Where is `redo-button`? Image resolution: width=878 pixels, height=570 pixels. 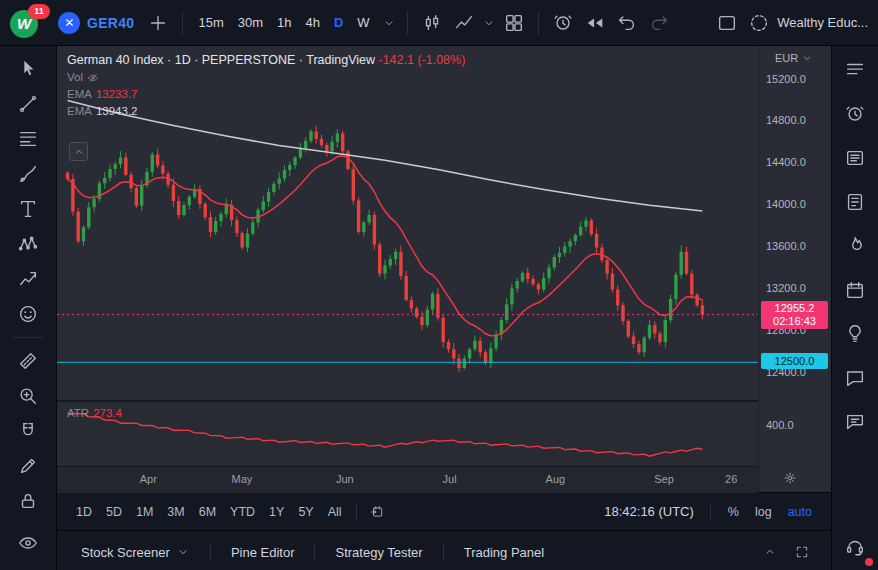
redo-button is located at coordinates (659, 23).